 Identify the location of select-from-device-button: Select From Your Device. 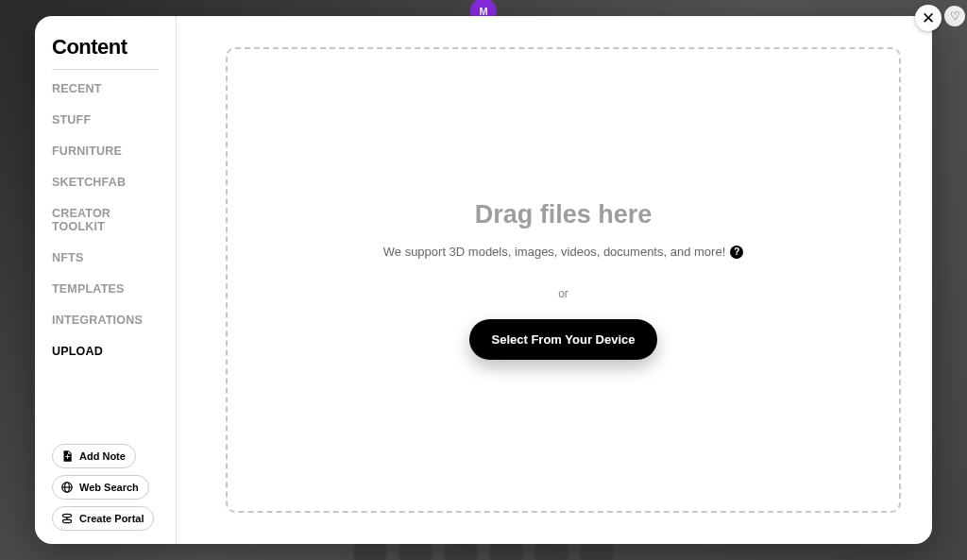
(564, 340).